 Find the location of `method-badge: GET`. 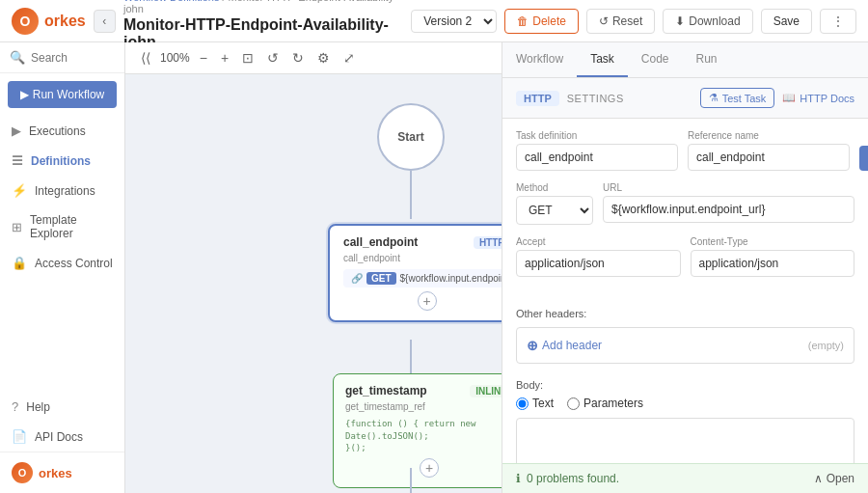

method-badge: GET is located at coordinates (382, 278).